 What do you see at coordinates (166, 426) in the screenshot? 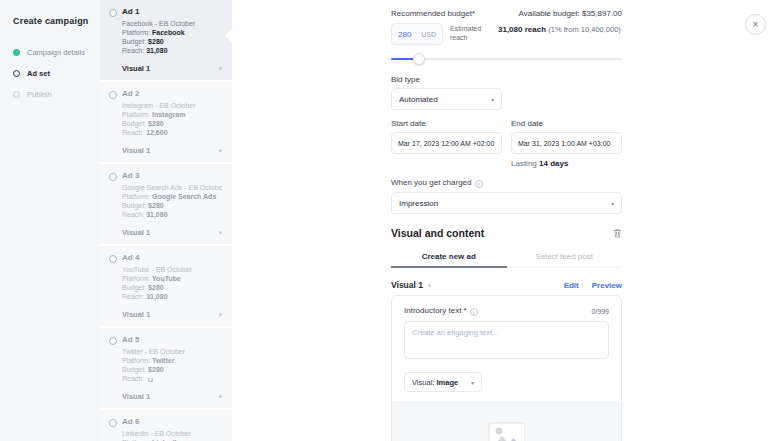
I see `ad-card: Ad 6 LinkedIn - EB October Platform: Lin…` at bounding box center [166, 426].